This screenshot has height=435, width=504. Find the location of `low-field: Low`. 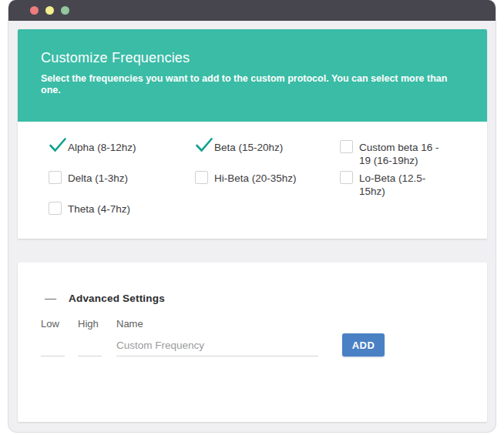

low-field: Low is located at coordinates (52, 337).